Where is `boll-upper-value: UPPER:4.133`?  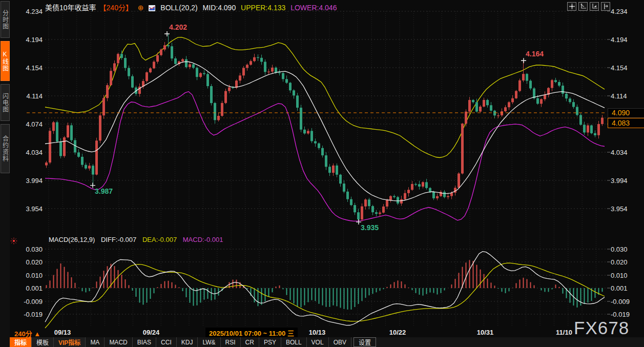
boll-upper-value: UPPER:4.133 is located at coordinates (263, 8).